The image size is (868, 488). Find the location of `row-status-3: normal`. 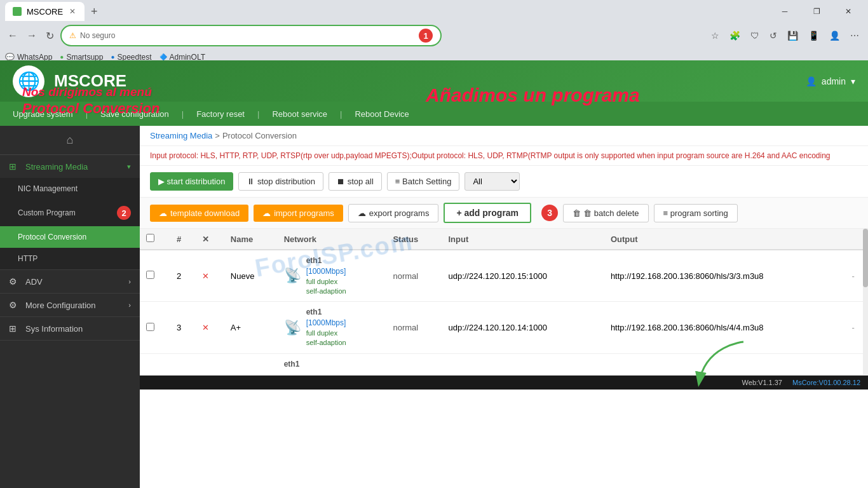

row-status-3: normal is located at coordinates (414, 328).